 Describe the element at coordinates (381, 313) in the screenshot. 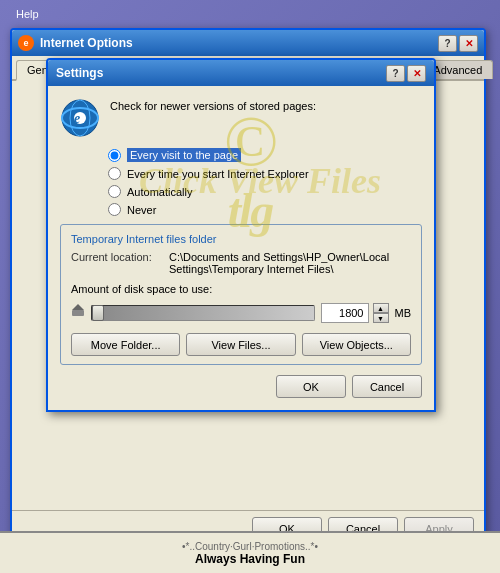

I see `spinner-buttons: ▲ ▼` at that location.